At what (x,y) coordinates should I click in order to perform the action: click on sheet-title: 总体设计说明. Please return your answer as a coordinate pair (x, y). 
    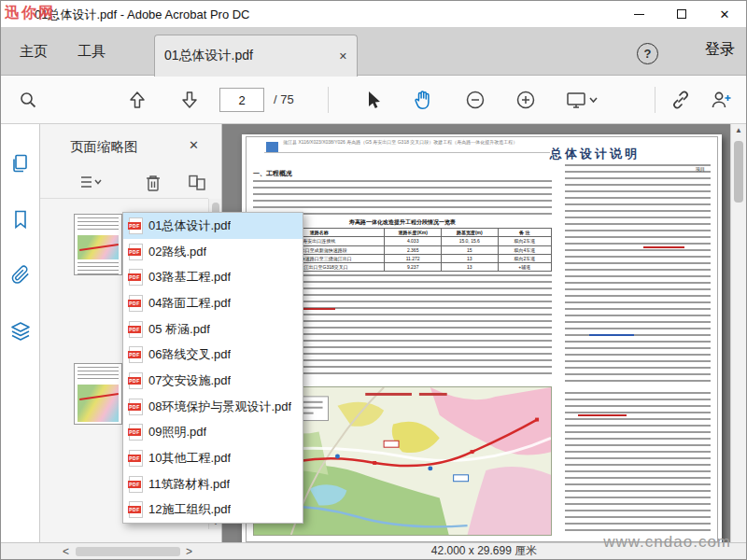
    Looking at the image, I should click on (595, 154).